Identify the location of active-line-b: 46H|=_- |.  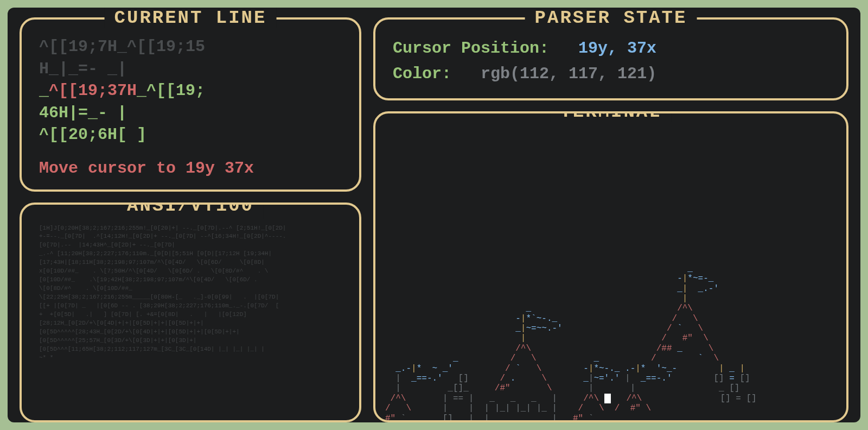
(190, 113).